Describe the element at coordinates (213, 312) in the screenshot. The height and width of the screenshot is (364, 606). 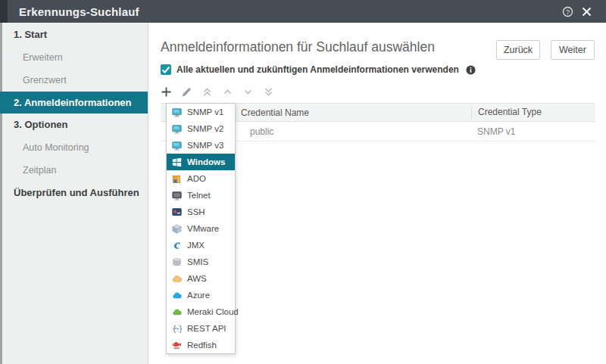
I see `dropdown-item-label: Meraki Cloud` at that location.